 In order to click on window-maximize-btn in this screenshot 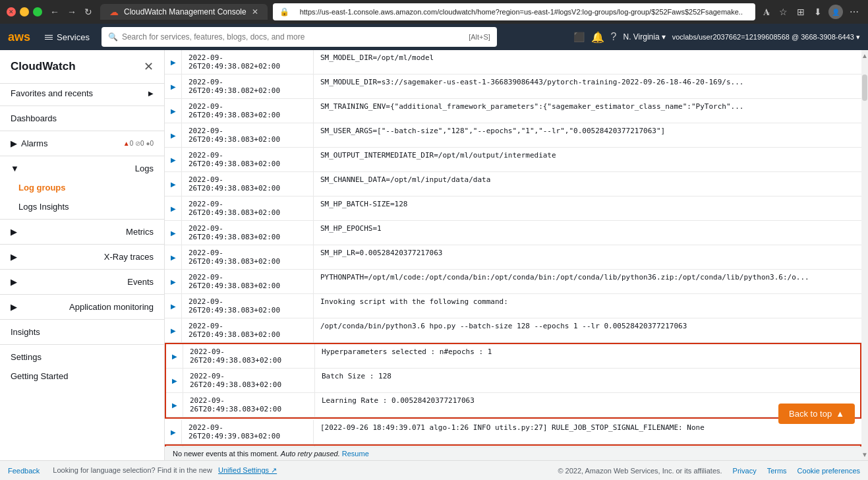, I will do `click(38, 12)`.